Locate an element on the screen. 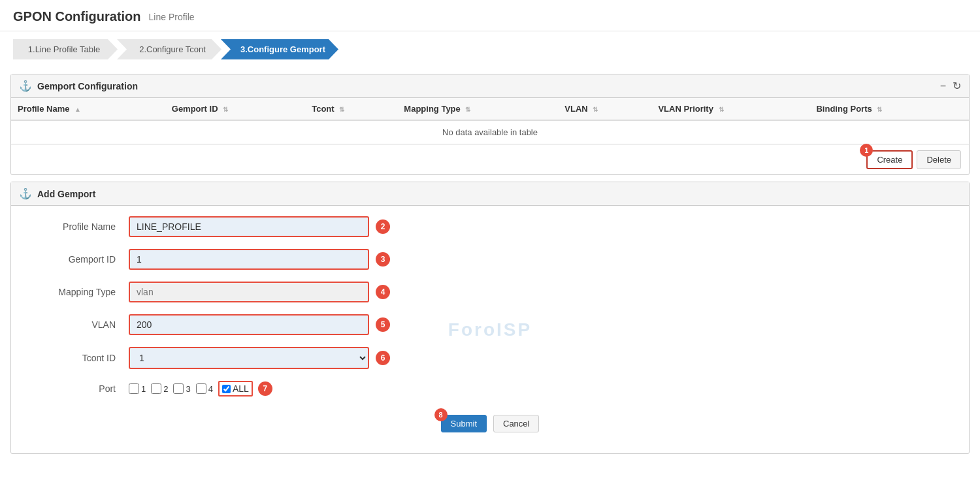 The width and height of the screenshot is (980, 486). mapping-type-row: Mapping Type 4 is located at coordinates (490, 292).